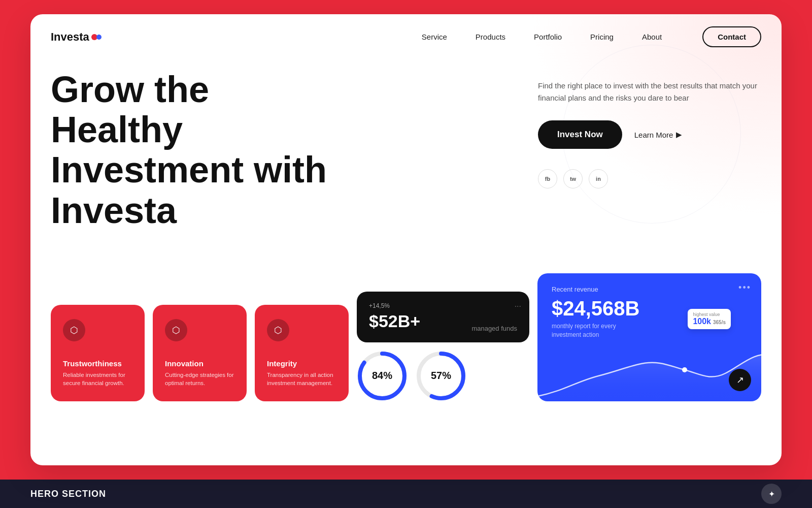 This screenshot has width=812, height=508. Describe the element at coordinates (434, 37) in the screenshot. I see `nav-service: Service` at that location.